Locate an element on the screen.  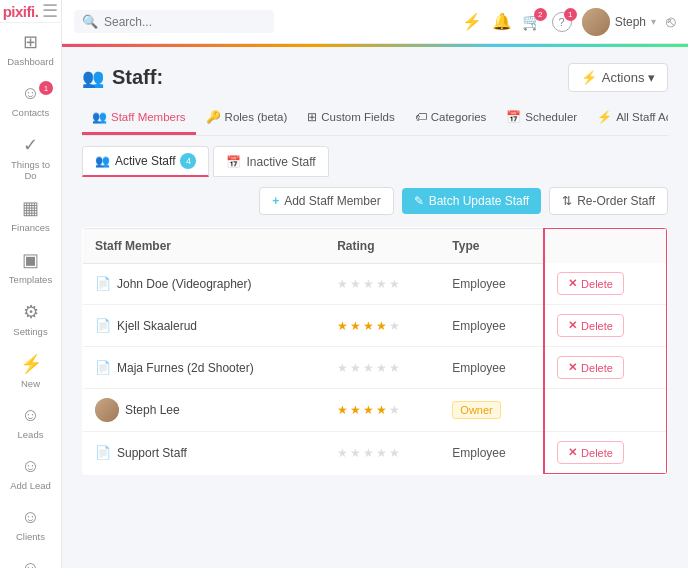
sidebar-item-contacts: ☺ 1 Contacts is located at coordinates (30, 100).